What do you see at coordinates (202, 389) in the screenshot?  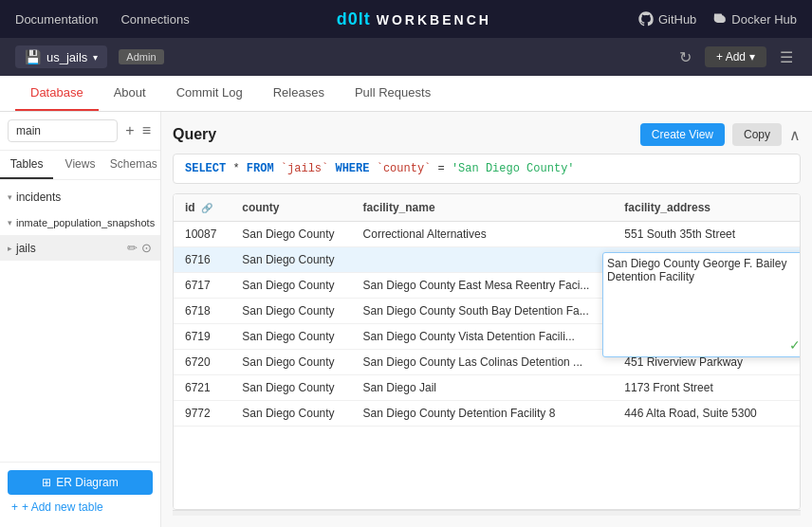 I see `cell-id: 6721` at bounding box center [202, 389].